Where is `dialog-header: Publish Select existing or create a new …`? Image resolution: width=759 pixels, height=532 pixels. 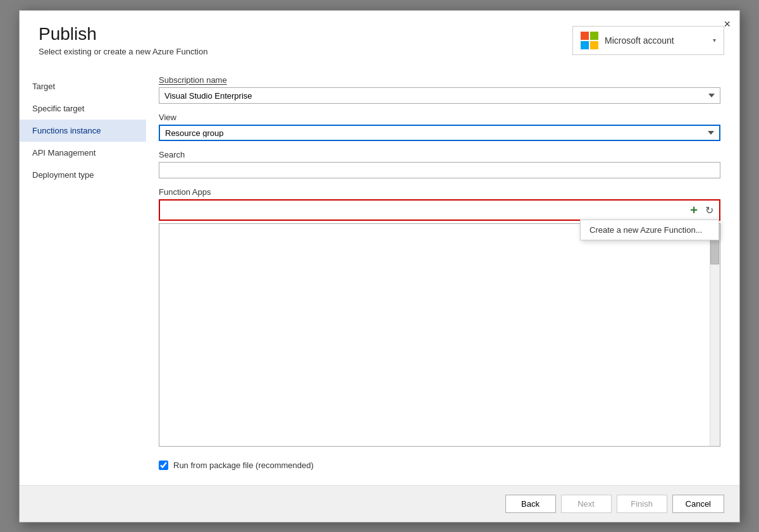 dialog-header: Publish Select existing or create a new … is located at coordinates (379, 37).